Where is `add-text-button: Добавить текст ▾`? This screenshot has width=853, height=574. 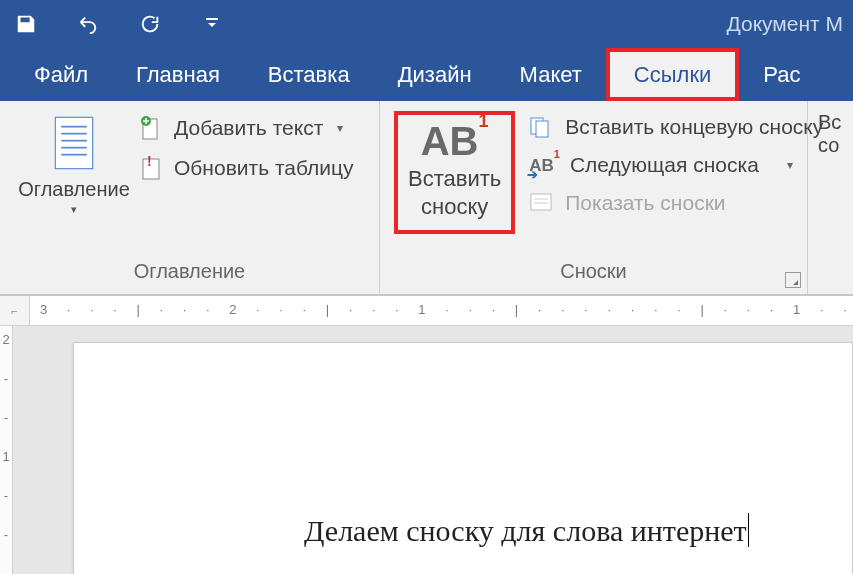
add-text-button: Добавить текст ▾ is located at coordinates (247, 128).